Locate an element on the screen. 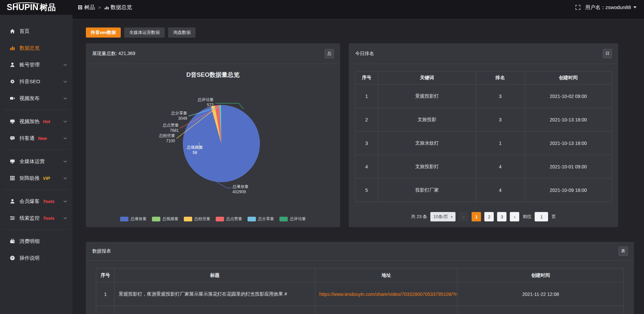  legend-item: 总分享量 is located at coordinates (261, 219).